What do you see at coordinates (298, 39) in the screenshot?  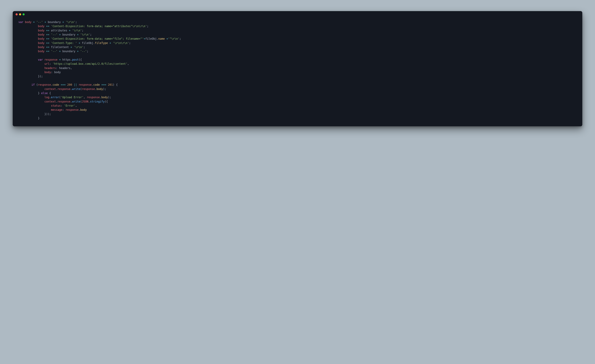 I see `code-line: body += 'Content-Disposition: form-data;…` at bounding box center [298, 39].